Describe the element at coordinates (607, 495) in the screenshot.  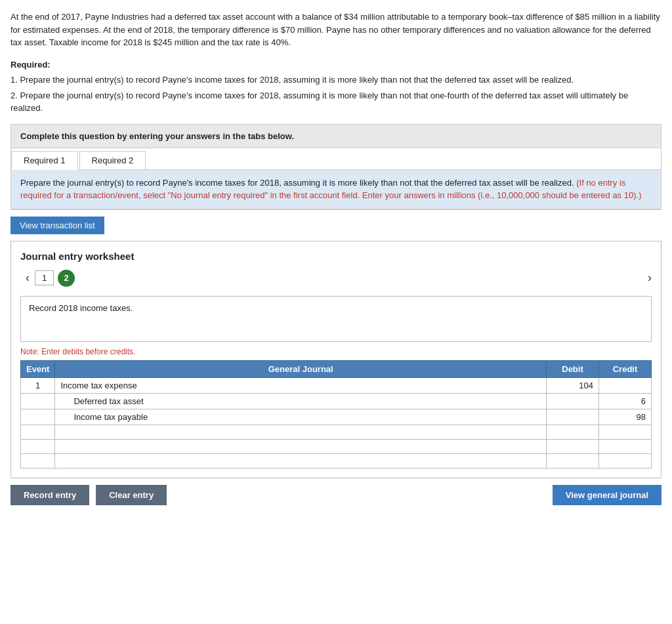
I see `view-general-journal-button: View general journal` at that location.